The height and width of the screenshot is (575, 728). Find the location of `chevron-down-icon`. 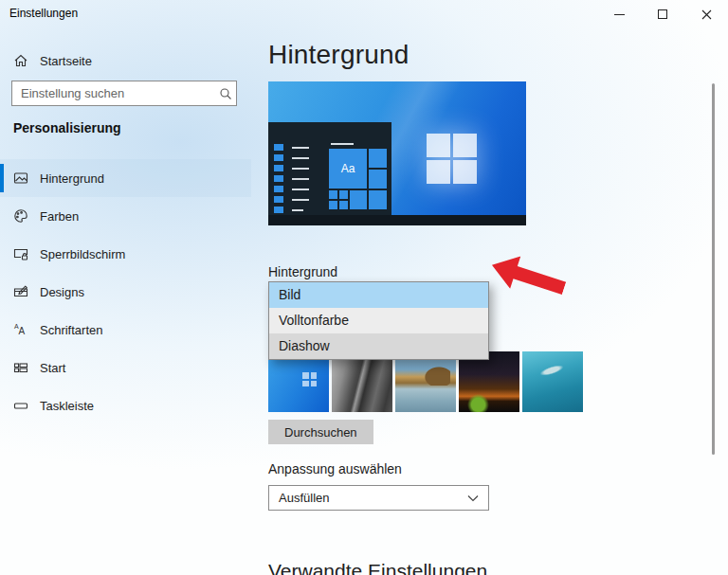

chevron-down-icon is located at coordinates (473, 498).